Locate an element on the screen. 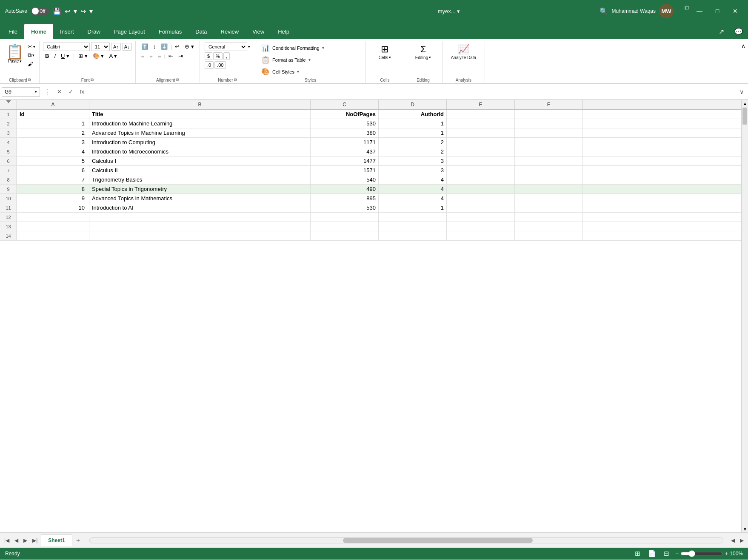 This screenshot has height=560, width=748. cell-e3 is located at coordinates (481, 133).